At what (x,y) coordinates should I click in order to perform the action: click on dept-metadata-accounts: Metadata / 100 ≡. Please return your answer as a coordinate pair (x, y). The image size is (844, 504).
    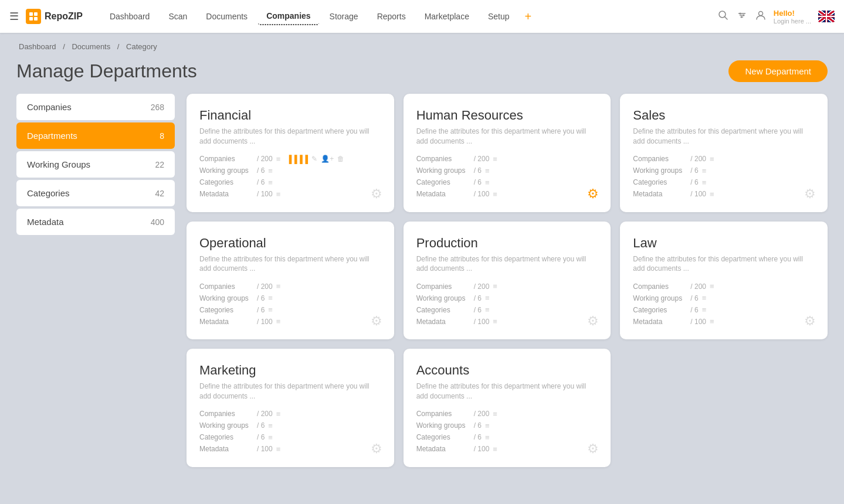
    Looking at the image, I should click on (507, 449).